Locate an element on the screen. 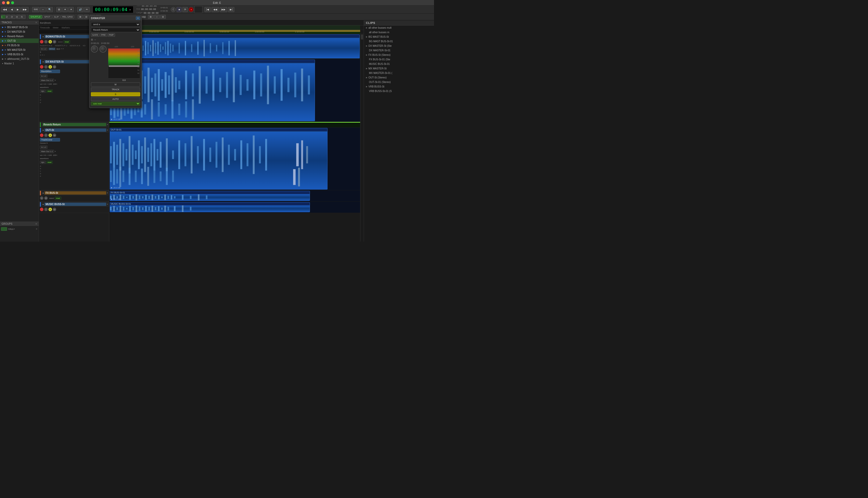  moon-btn: ☾ is located at coordinates (173, 10).